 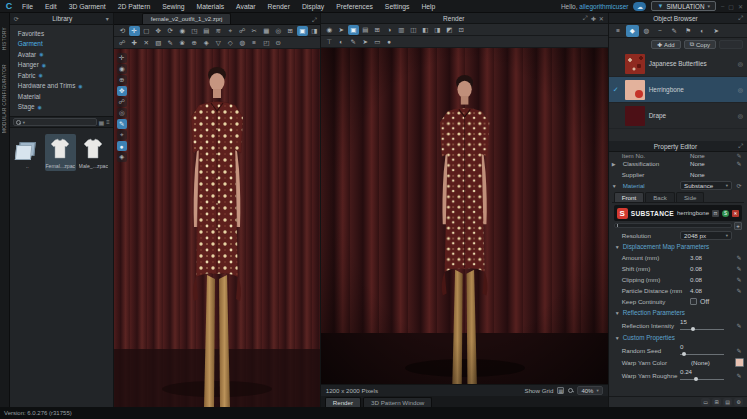 I want to click on gizmo-move-icon: ✛, so click(x=134, y=31).